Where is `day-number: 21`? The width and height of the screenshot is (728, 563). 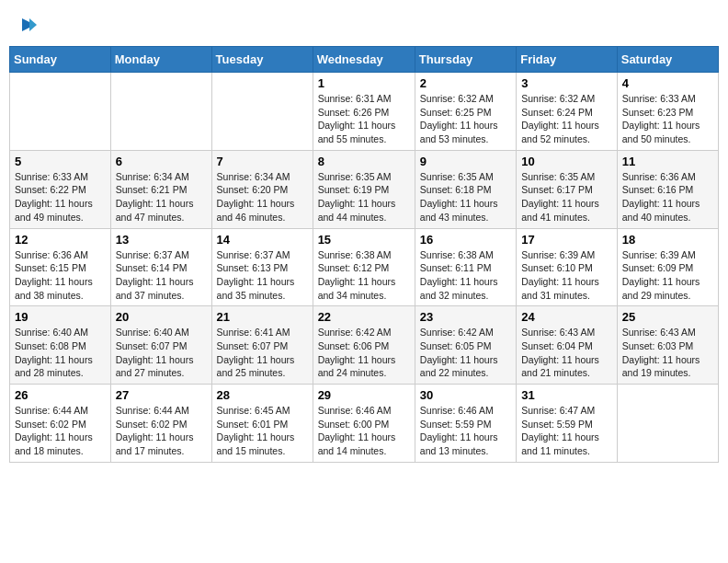
day-number: 21 is located at coordinates (263, 316).